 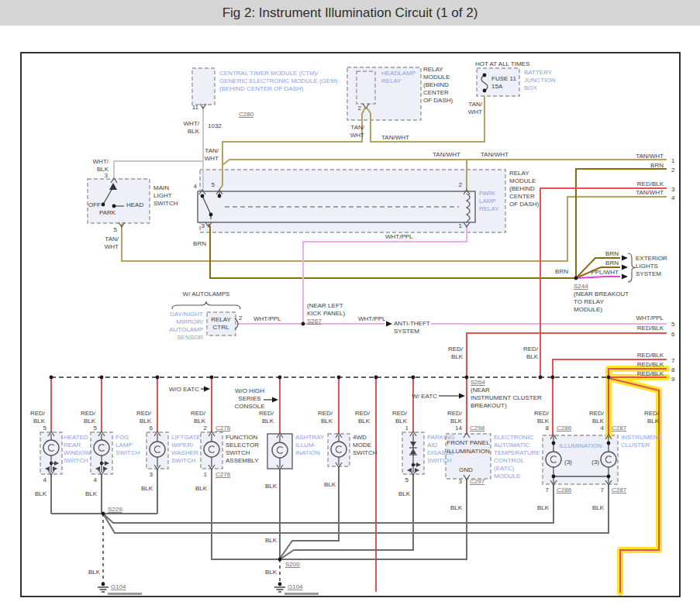 What do you see at coordinates (581, 287) in the screenshot?
I see `label-s244: S244` at bounding box center [581, 287].